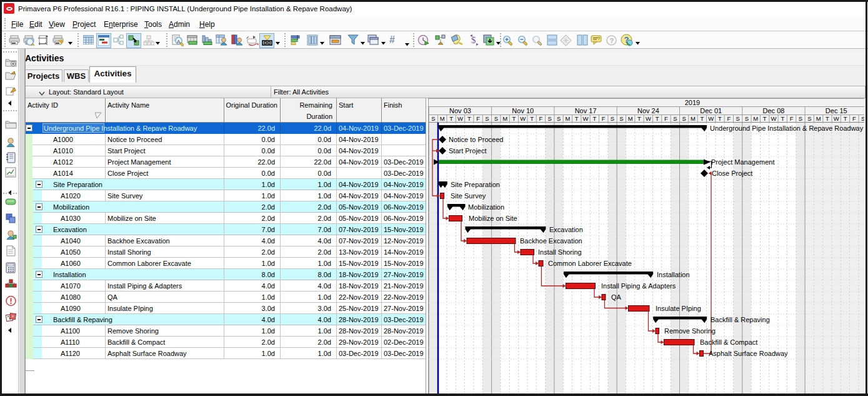  I want to click on svg-text: Nov 10, so click(522, 111).